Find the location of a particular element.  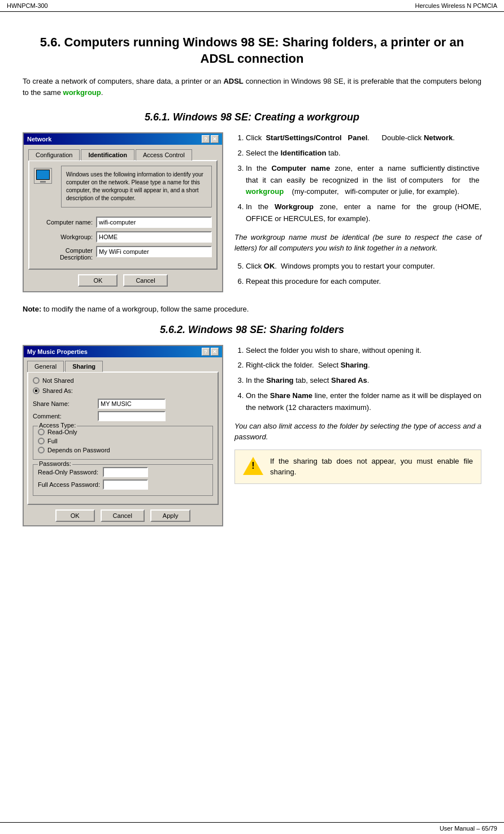

full-access-pw-input is located at coordinates (125, 485).